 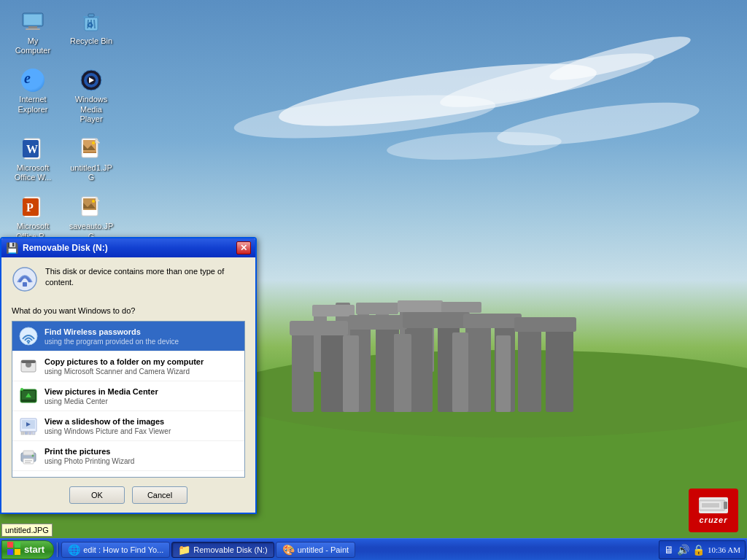 I want to click on windows-logo, so click(x=14, y=550).